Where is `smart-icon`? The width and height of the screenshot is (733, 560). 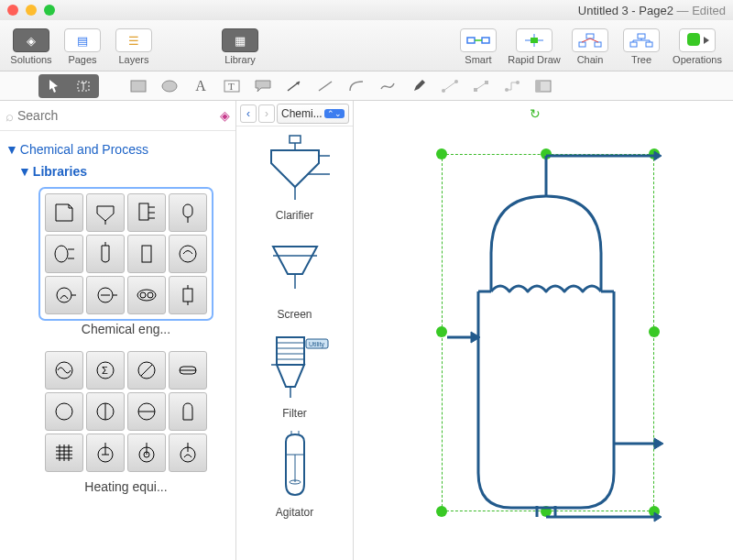 smart-icon is located at coordinates (478, 40).